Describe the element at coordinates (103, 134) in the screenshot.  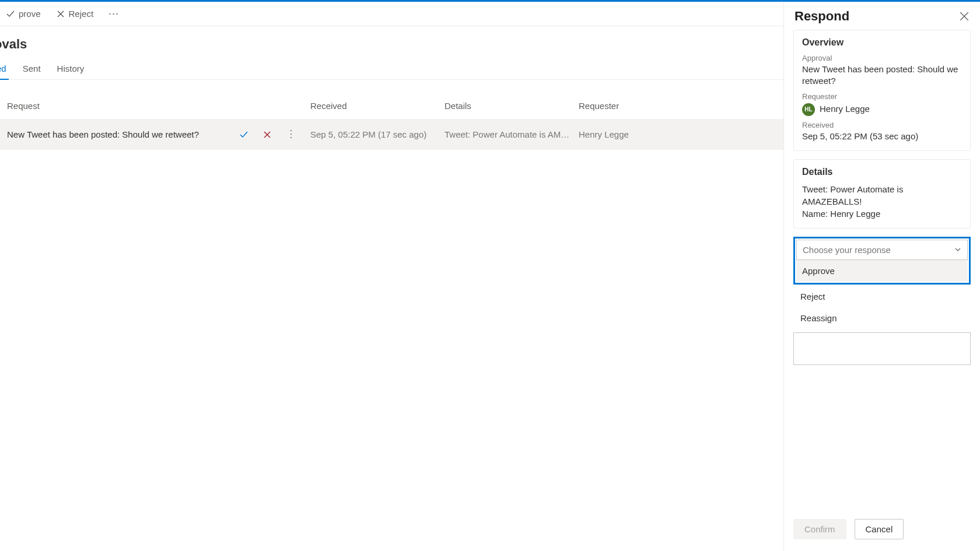
I see `request-text: New Tweet has been posted: Should we ret…` at that location.